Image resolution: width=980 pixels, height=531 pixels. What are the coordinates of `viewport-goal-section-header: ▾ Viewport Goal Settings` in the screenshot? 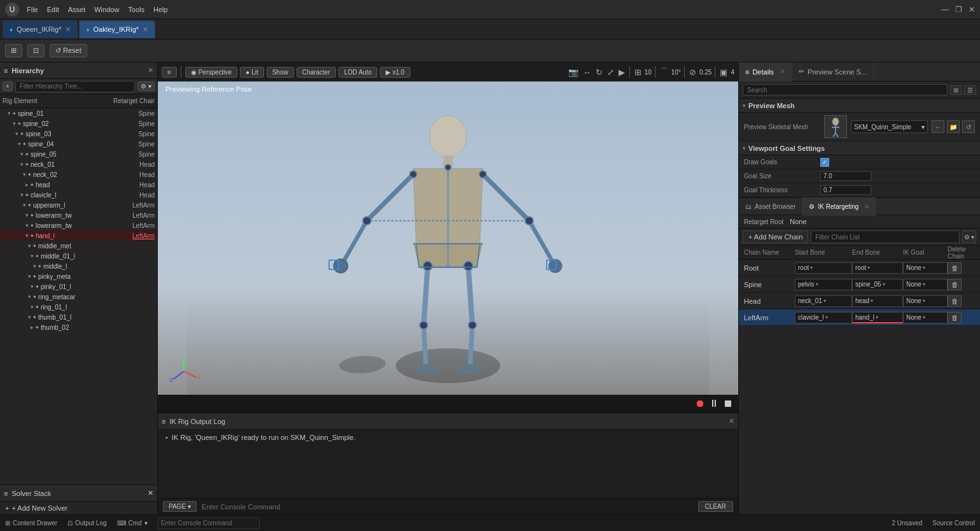 It's located at (859, 148).